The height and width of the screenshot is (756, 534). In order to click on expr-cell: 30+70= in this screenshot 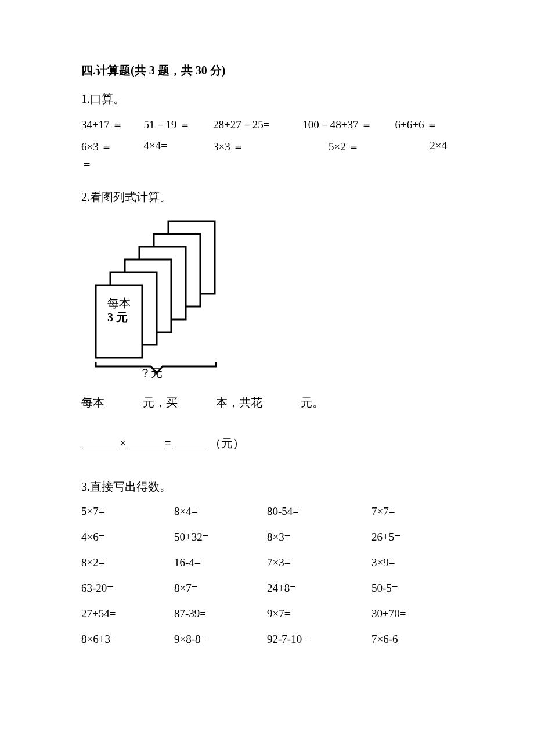, I will do `click(412, 614)`.